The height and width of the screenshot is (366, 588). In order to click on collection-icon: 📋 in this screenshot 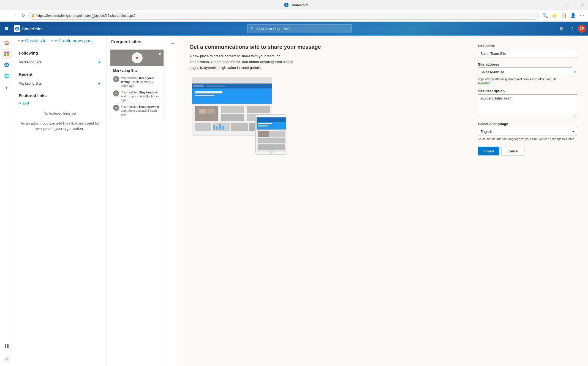, I will do `click(564, 15)`.